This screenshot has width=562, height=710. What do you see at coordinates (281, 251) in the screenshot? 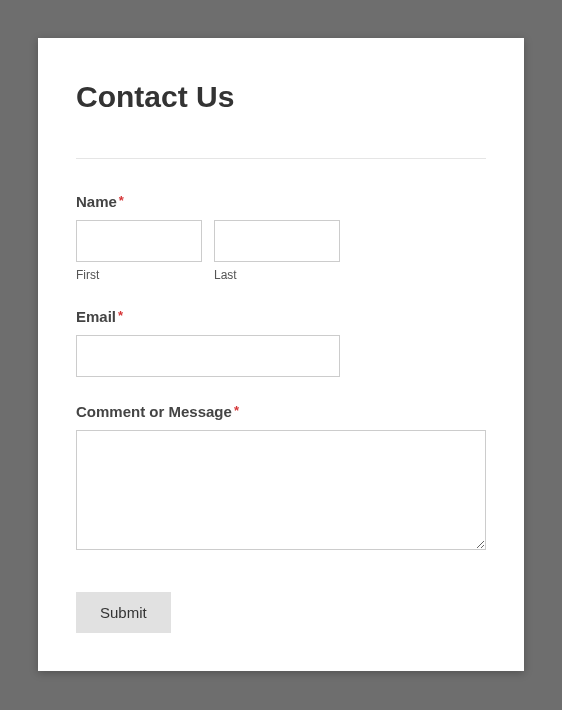
I see `name-row: First Last` at bounding box center [281, 251].